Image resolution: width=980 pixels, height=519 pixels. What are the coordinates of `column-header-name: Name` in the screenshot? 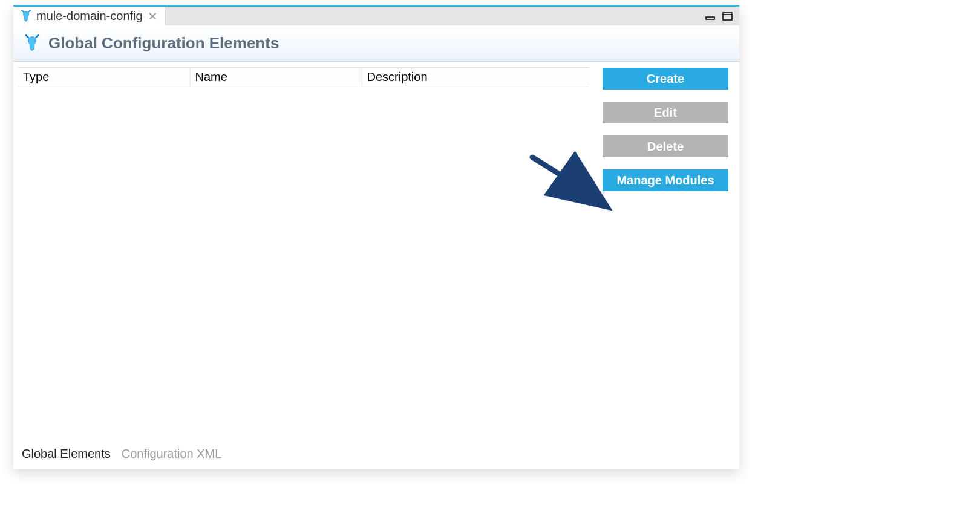 It's located at (276, 77).